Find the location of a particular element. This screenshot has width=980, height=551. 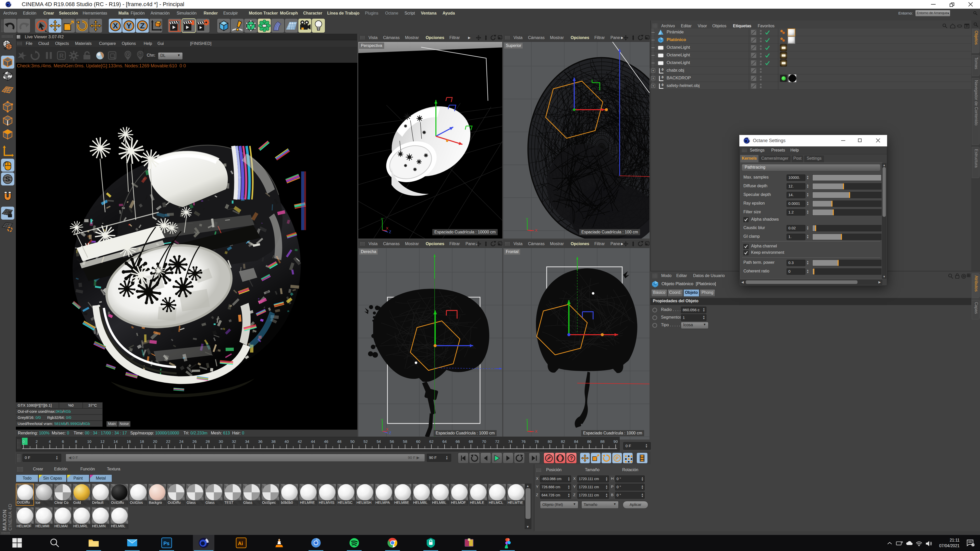

svg-text: 52 is located at coordinates (366, 441).